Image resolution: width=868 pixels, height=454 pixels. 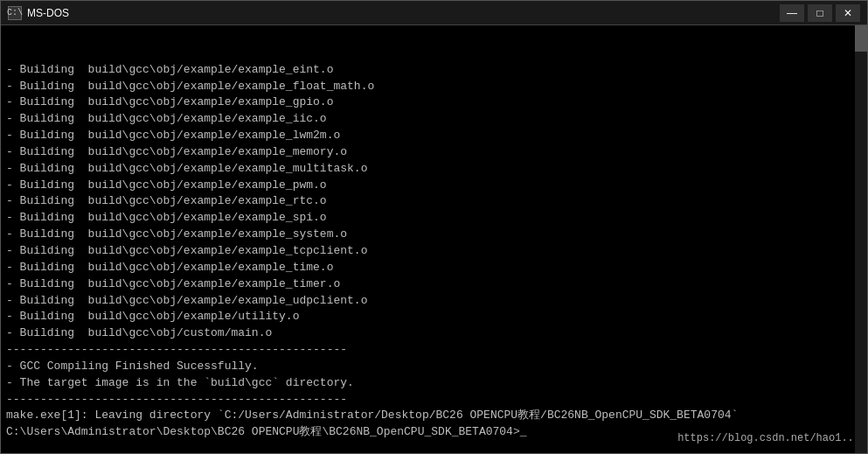 What do you see at coordinates (792, 13) in the screenshot?
I see `minimize-button: —` at bounding box center [792, 13].